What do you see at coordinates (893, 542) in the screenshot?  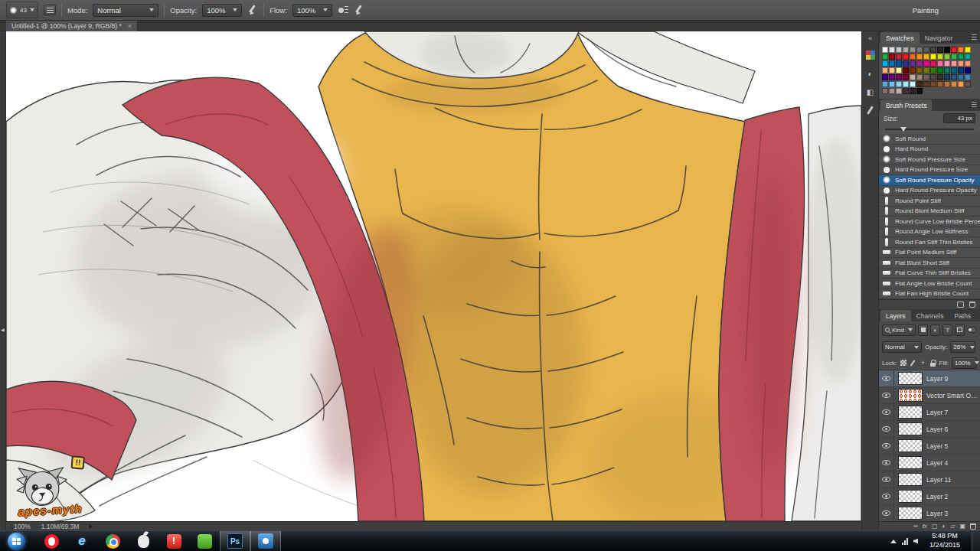 I see `tray-expand-icon` at bounding box center [893, 542].